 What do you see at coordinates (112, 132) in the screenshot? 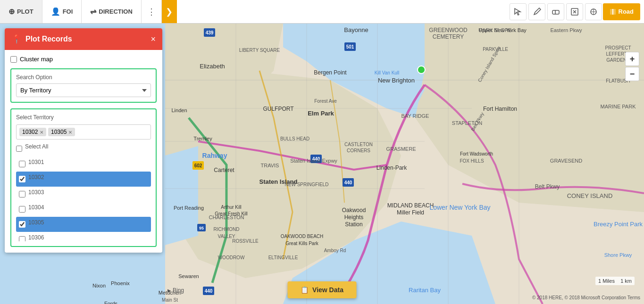
I see `tag-search-input` at bounding box center [112, 132].